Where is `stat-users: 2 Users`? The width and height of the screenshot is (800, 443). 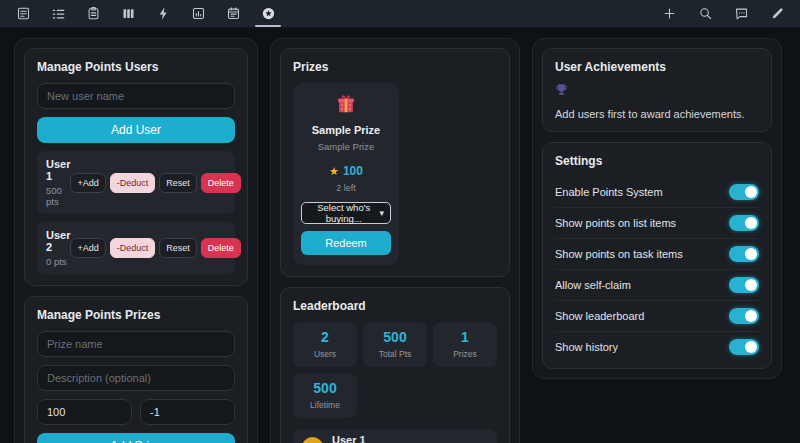
stat-users: 2 Users is located at coordinates (325, 344).